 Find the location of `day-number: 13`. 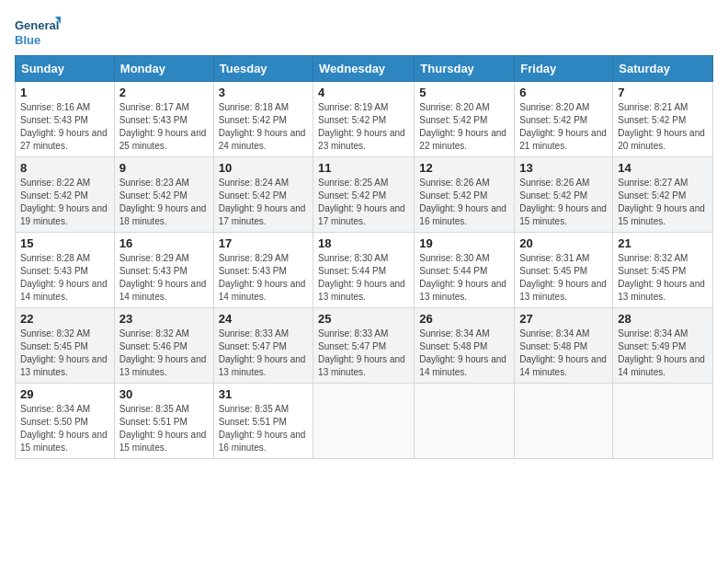

day-number: 13 is located at coordinates (563, 167).